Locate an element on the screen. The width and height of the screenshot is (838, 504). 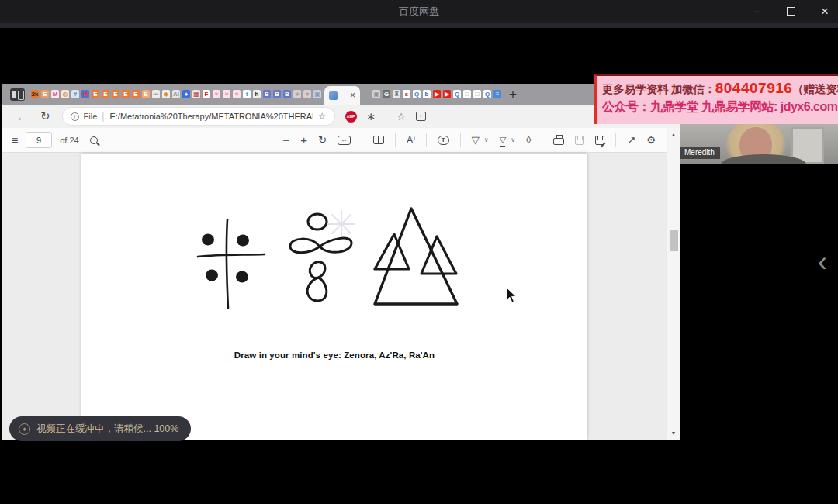
pdf-toolbar: ≡ 9 of 24 − + ↻ ↔ A) T ▽ ∨ ▽ ∨ ◊ is located at coordinates (334, 140).